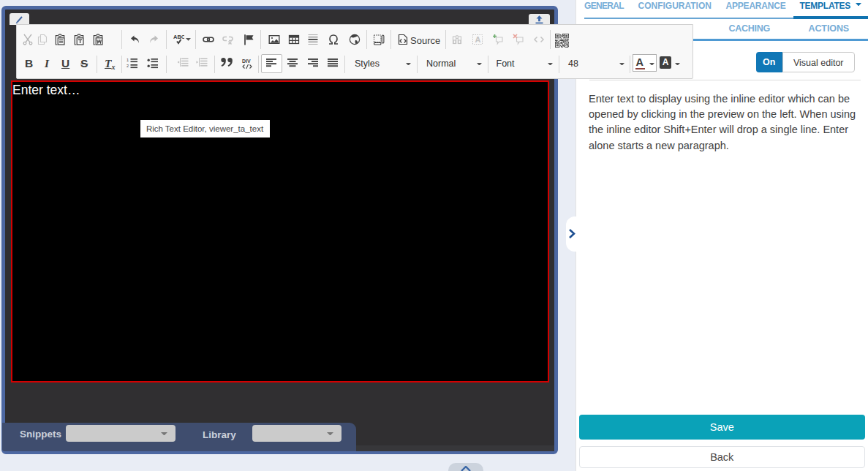 This screenshot has width=868, height=471. I want to click on svg-text: 1, so click(127, 60).